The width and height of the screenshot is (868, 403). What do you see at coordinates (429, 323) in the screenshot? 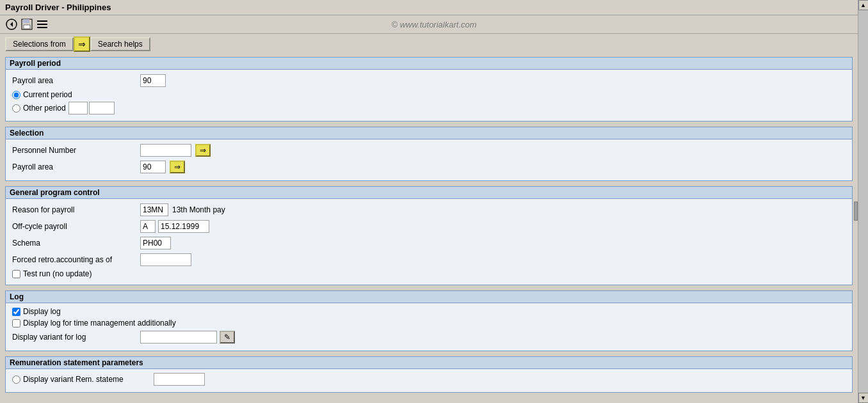
I see `display-log-time-row: Display log for time management addition…` at bounding box center [429, 323].